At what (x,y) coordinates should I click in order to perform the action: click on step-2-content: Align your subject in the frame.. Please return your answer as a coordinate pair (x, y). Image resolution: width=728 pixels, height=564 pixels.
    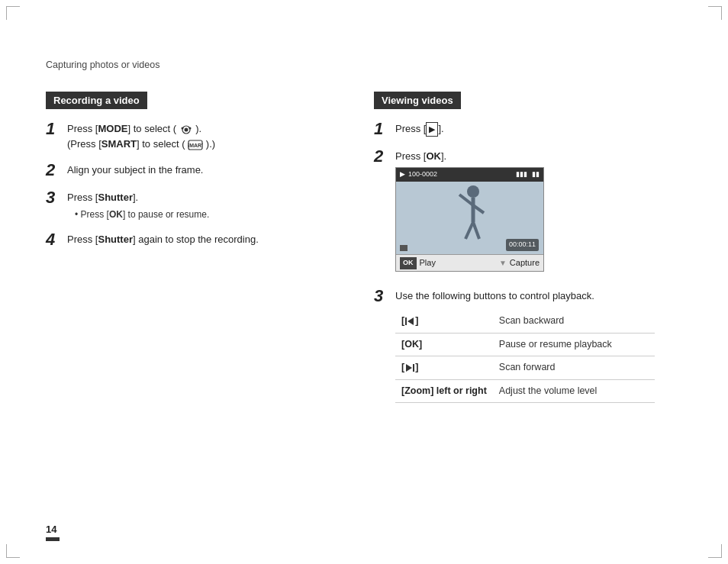
    Looking at the image, I should click on (209, 169).